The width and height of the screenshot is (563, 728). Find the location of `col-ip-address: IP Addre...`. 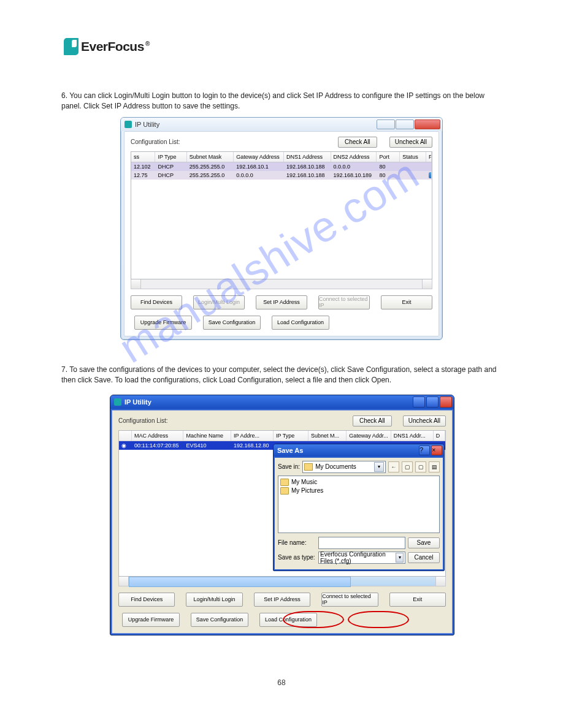

col-ip-address: IP Addre... is located at coordinates (253, 436).